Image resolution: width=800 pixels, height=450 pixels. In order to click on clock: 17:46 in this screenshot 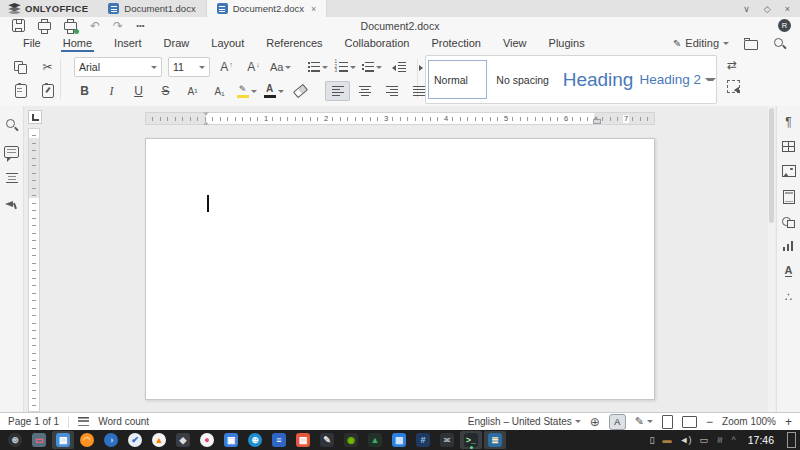, I will do `click(761, 440)`.